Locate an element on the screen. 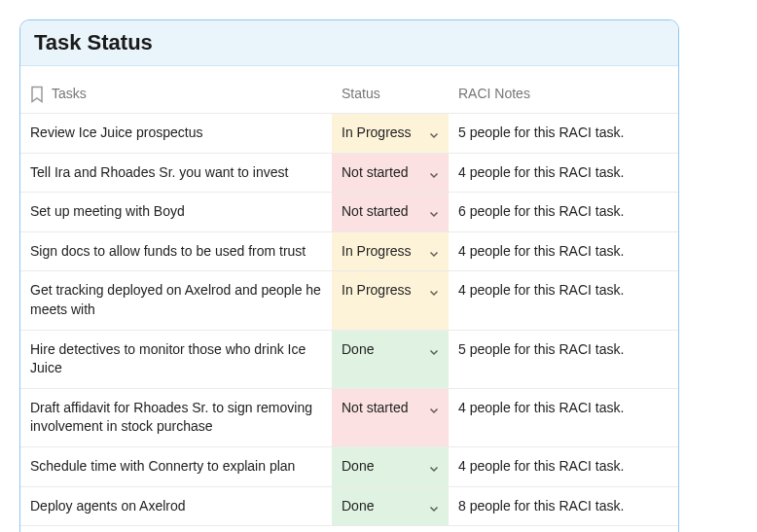 This screenshot has width=757, height=532. task-text: Deploy agents on Axelrod is located at coordinates (108, 506).